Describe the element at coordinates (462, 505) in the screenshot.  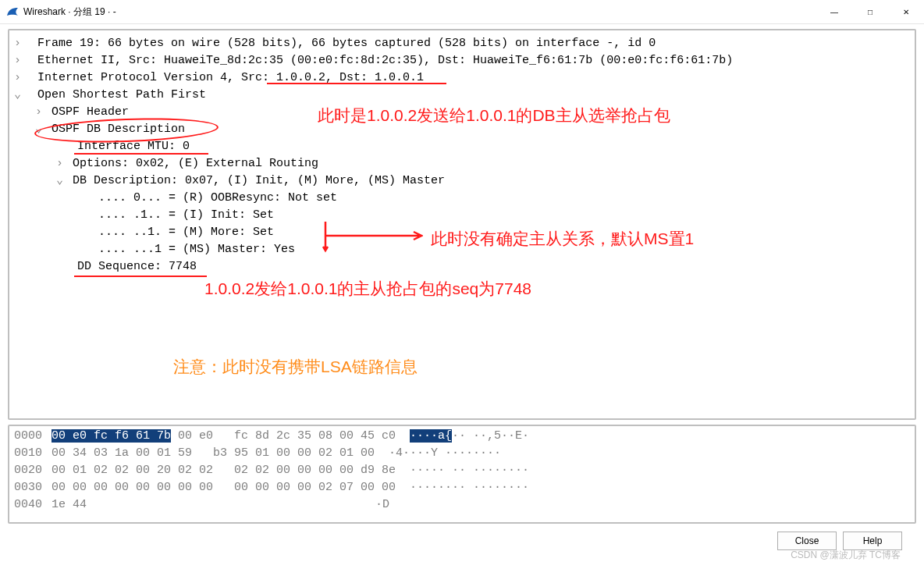
I see `hex-row: 00401e 44·D` at that location.